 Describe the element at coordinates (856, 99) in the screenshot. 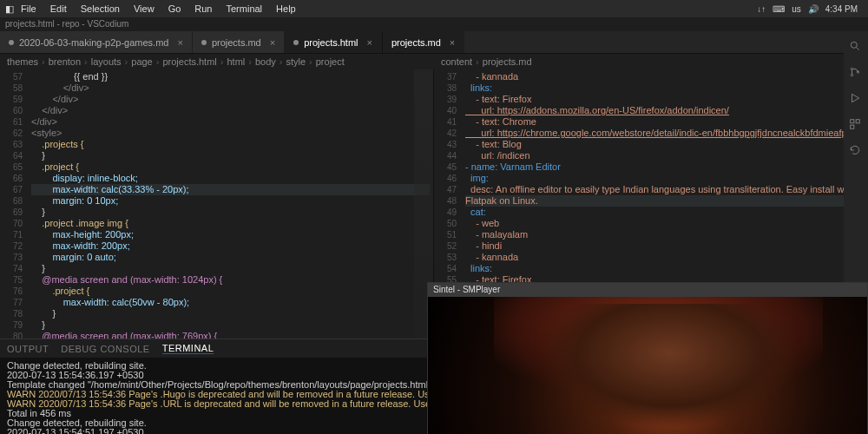

I see `debug-icon` at that location.